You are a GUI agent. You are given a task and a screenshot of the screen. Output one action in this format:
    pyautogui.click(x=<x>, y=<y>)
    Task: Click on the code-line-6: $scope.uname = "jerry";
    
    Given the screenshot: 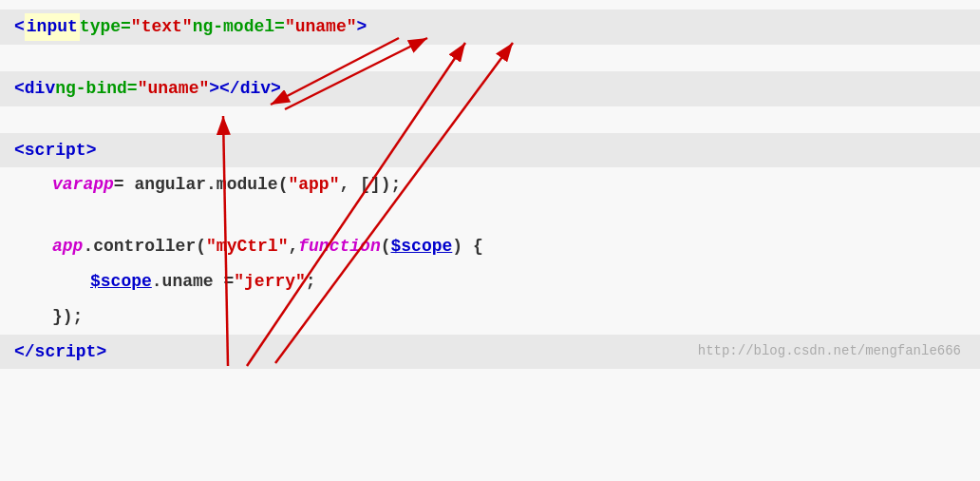 What is the action you would take?
    pyautogui.click(x=490, y=281)
    